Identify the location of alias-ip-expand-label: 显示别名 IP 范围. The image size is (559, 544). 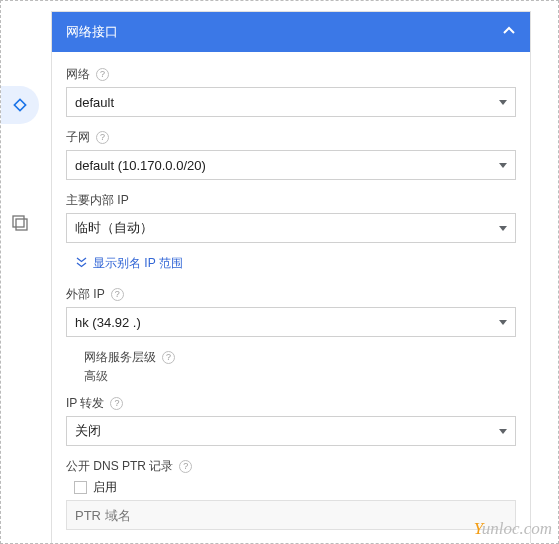
(138, 264).